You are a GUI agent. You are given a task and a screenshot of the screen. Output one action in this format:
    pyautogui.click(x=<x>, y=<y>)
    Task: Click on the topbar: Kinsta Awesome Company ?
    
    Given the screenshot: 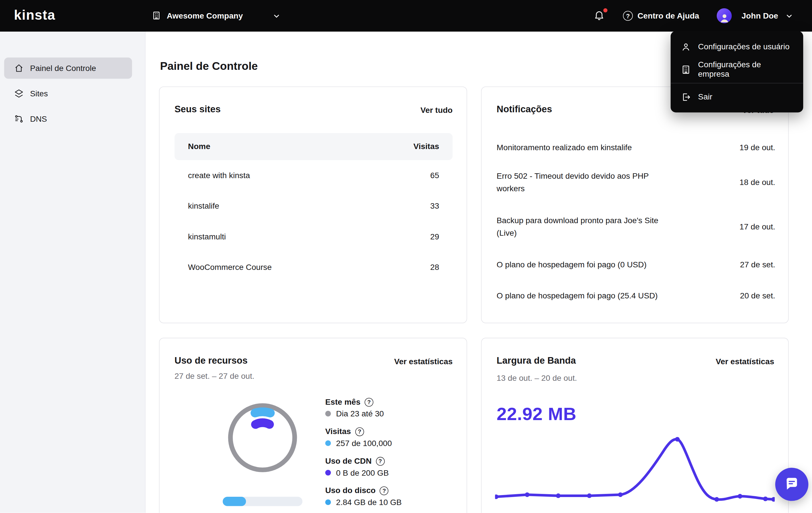 What is the action you would take?
    pyautogui.click(x=406, y=16)
    